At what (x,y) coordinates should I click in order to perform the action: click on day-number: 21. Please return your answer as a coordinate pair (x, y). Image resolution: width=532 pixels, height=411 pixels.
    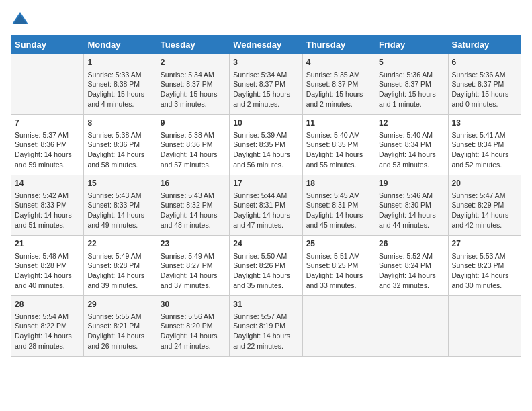
    Looking at the image, I should click on (47, 244).